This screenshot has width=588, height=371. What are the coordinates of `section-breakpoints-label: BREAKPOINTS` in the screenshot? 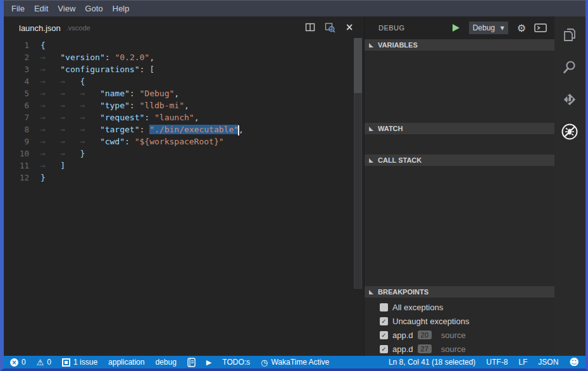 It's located at (403, 292).